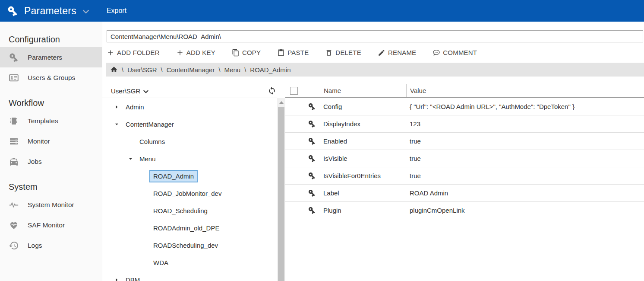 The height and width of the screenshot is (281, 644). What do you see at coordinates (86, 12) in the screenshot?
I see `title-chevron-down-icon` at bounding box center [86, 12].